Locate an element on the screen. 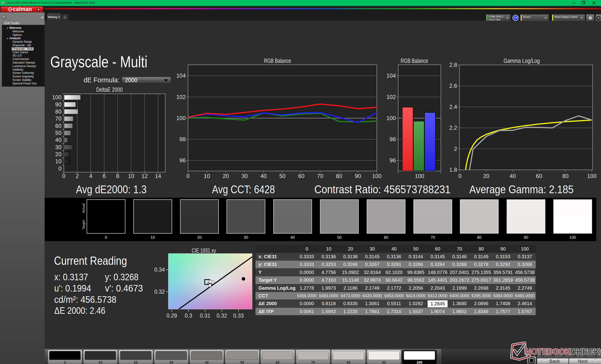 This screenshot has height=364, width=601. svg-text: 2000 is located at coordinates (131, 80).